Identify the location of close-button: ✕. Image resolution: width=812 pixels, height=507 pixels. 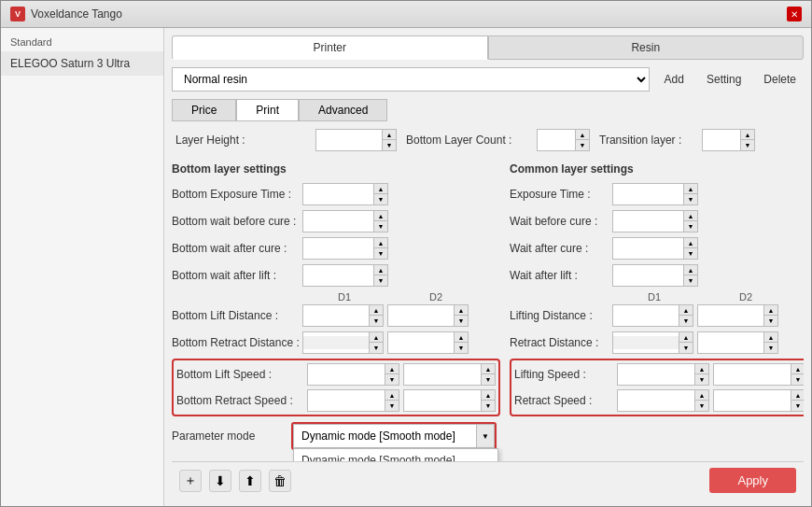
(794, 14).